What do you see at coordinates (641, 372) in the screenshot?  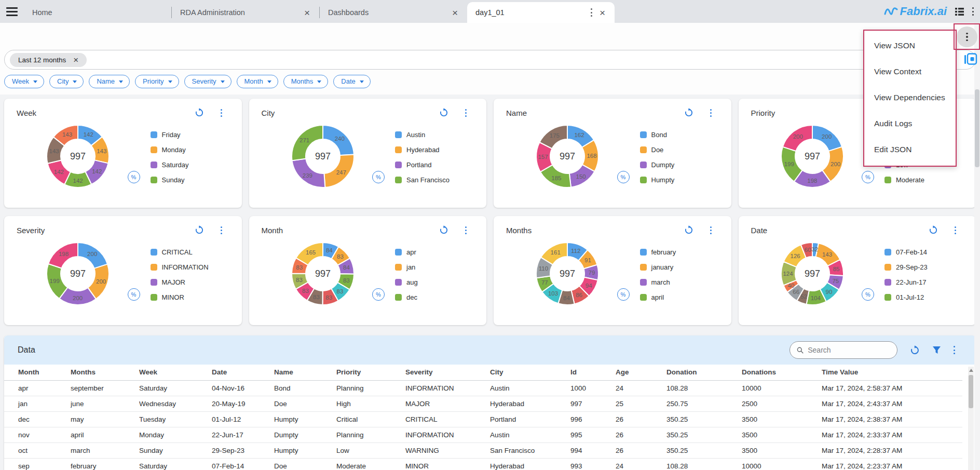 I see `column-header-age: Age` at bounding box center [641, 372].